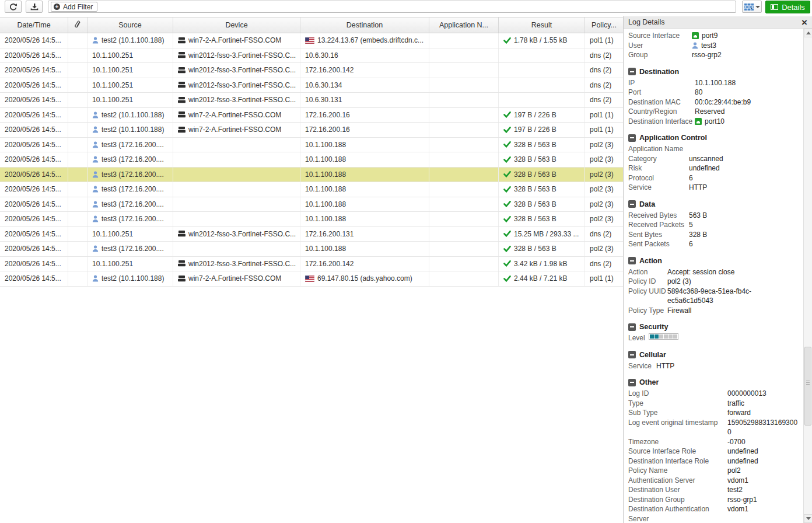 The height and width of the screenshot is (523, 812). I want to click on cell-destination: 172.16.200.131, so click(365, 235).